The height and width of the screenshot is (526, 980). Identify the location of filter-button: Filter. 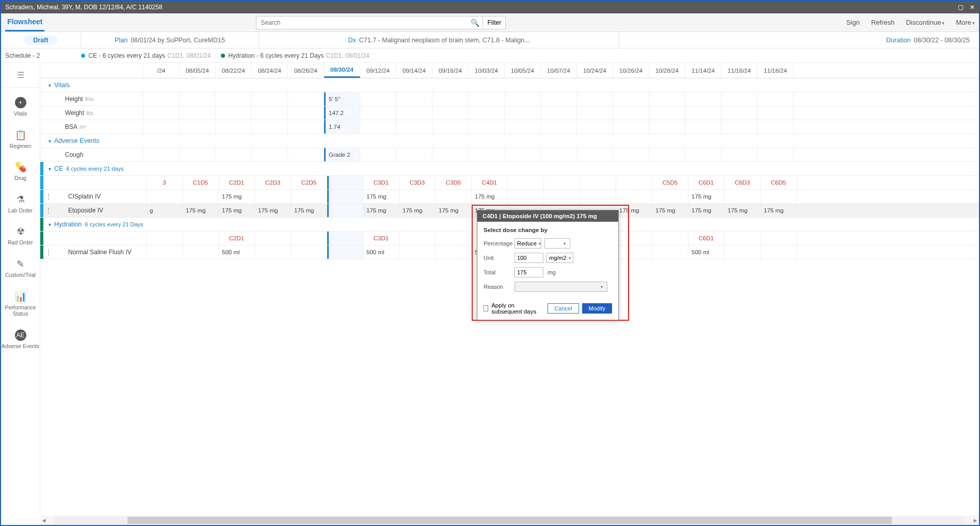
(494, 23).